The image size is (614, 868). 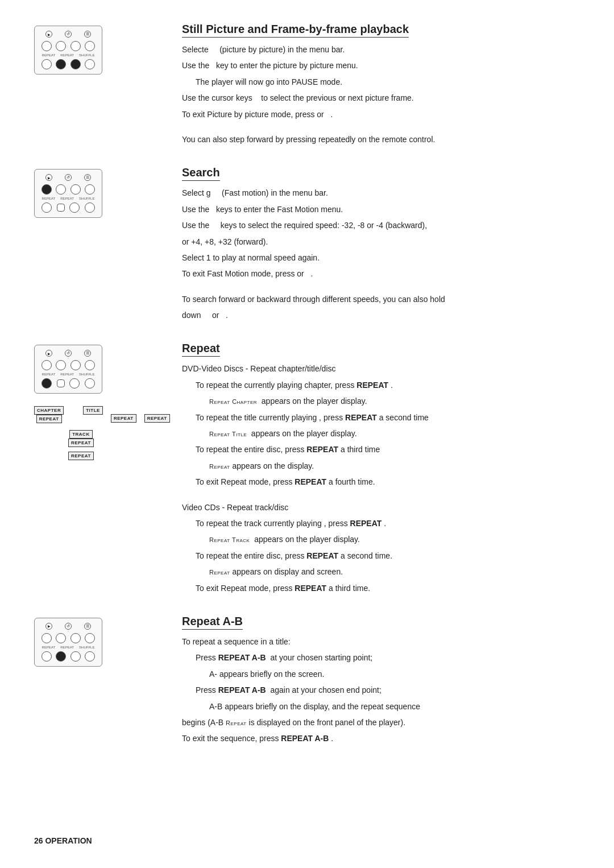 What do you see at coordinates (61, 365) in the screenshot?
I see `rbtn2` at bounding box center [61, 365].